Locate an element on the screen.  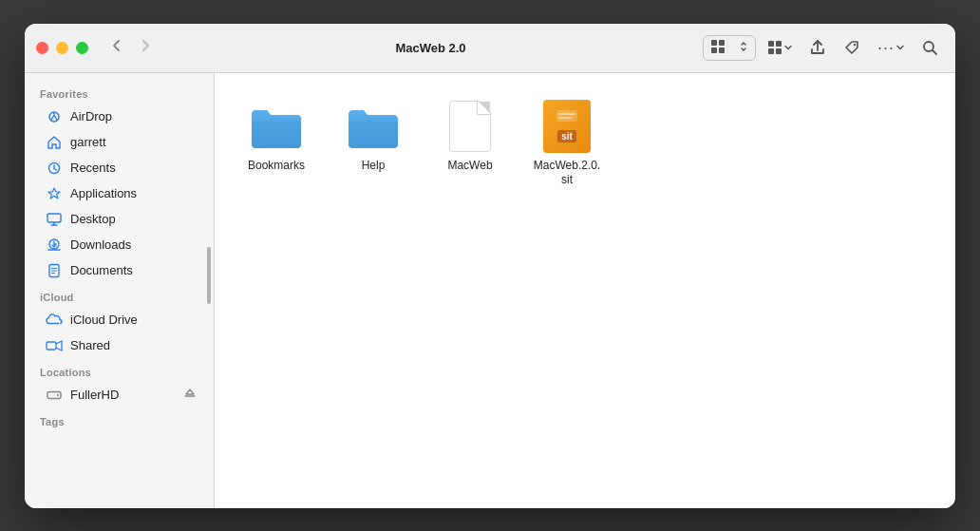
file-item-help: Help is located at coordinates (373, 144).